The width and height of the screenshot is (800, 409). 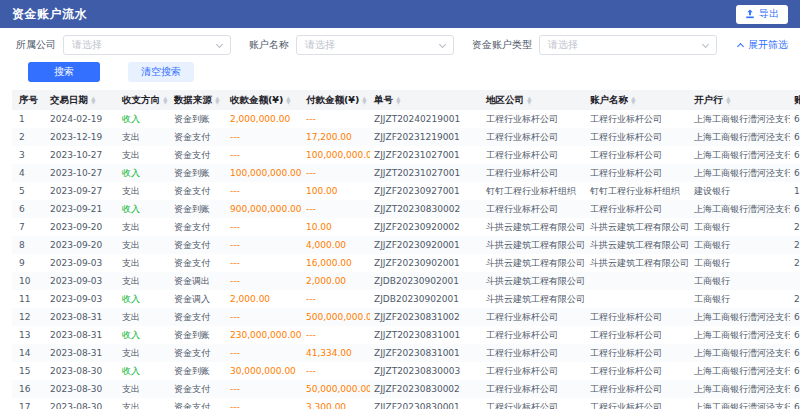 What do you see at coordinates (406, 137) in the screenshot?
I see `table-row: 22023-12-19支出资金支付---17,200.00ZJJZF202312…` at bounding box center [406, 137].